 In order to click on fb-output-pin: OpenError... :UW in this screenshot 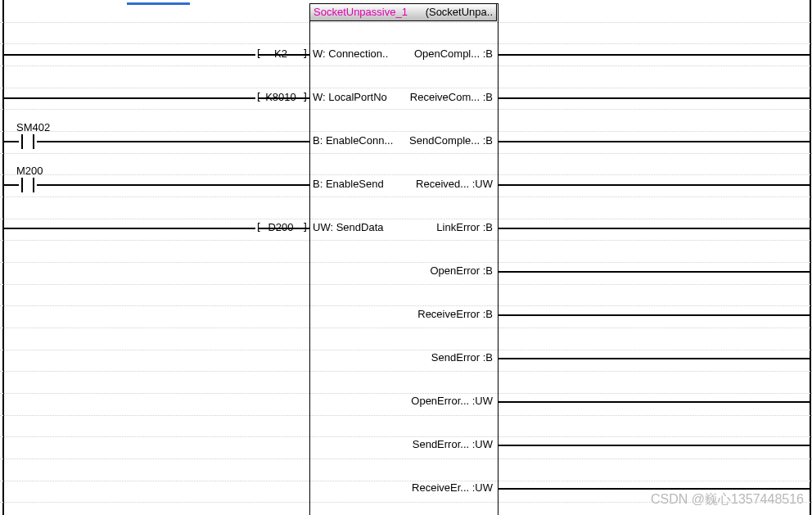, I will do `click(448, 401)`.